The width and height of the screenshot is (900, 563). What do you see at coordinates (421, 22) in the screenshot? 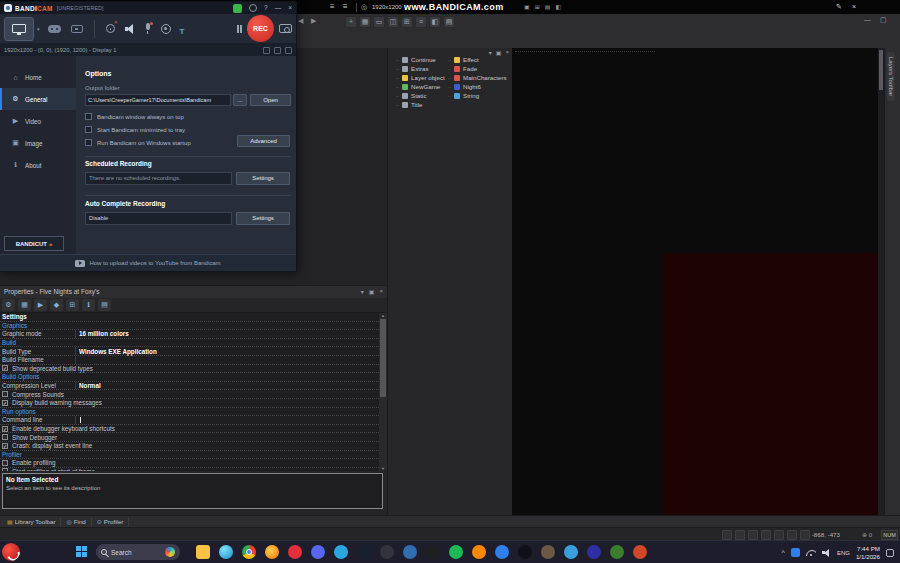
I see `list-icon: ≡` at bounding box center [421, 22].